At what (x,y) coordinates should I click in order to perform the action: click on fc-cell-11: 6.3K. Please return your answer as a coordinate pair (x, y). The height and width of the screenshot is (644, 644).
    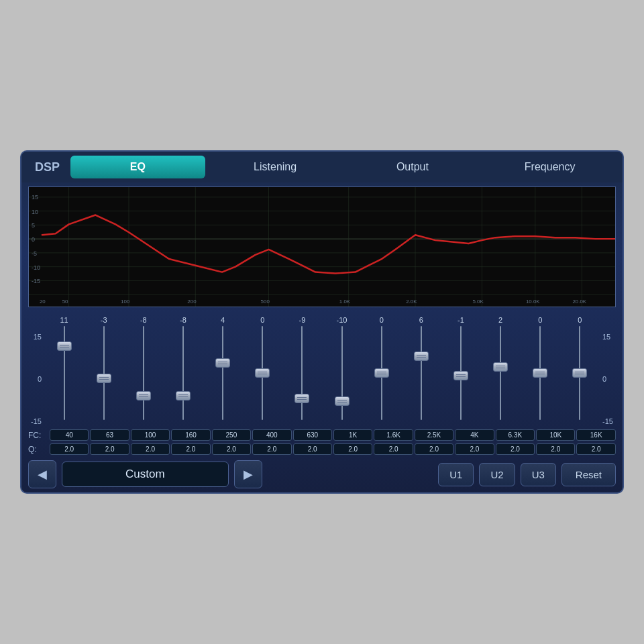
    Looking at the image, I should click on (515, 435).